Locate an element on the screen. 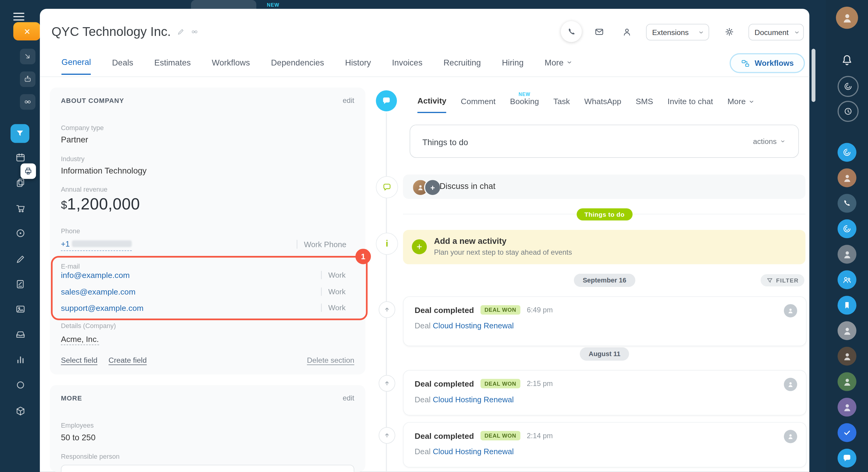 The image size is (868, 472). assistant-icon is located at coordinates (28, 79).